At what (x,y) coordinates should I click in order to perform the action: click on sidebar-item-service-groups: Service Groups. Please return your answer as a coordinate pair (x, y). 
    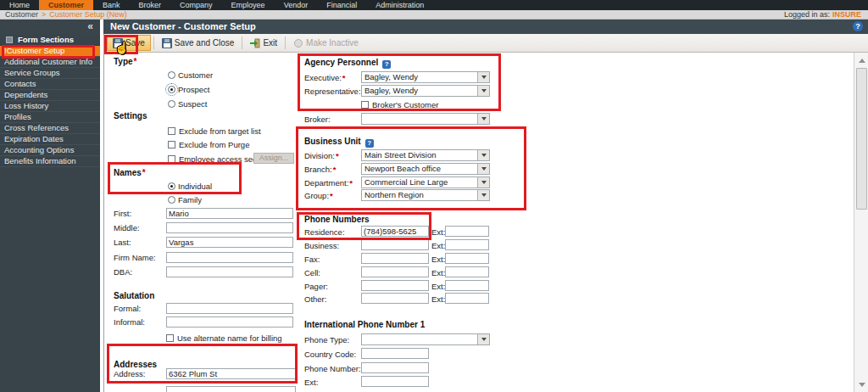
    Looking at the image, I should click on (50, 73).